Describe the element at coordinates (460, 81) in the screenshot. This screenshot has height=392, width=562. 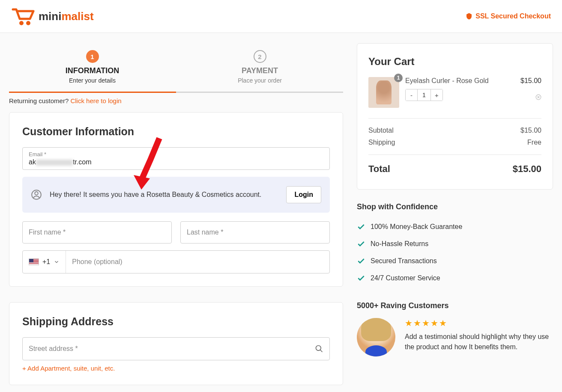
I see `item-name: Eyelash Curler - Rose Gold` at that location.